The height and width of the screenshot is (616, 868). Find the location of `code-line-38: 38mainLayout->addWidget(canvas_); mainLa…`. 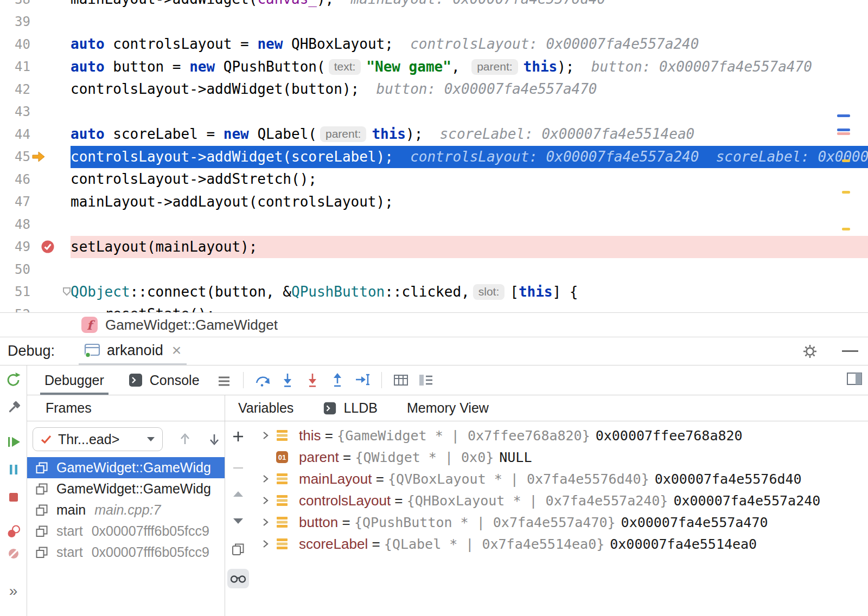

code-line-38: 38mainLayout->addWidget(canvas_); mainLa… is located at coordinates (434, 5).